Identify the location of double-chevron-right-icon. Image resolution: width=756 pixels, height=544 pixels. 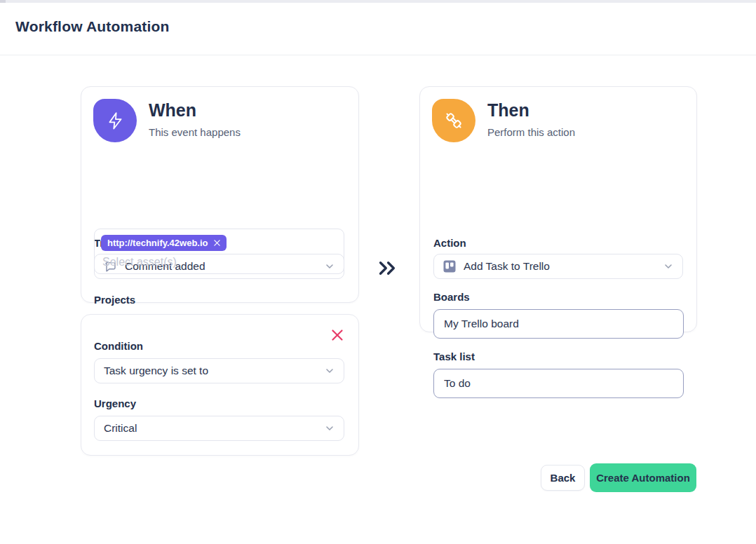
(387, 268).